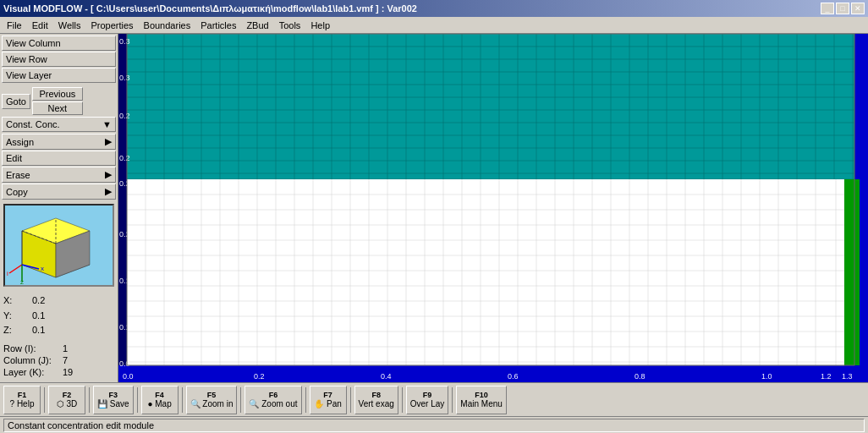 The image size is (868, 433). I want to click on save-button: F3 💾 Save, so click(113, 400).